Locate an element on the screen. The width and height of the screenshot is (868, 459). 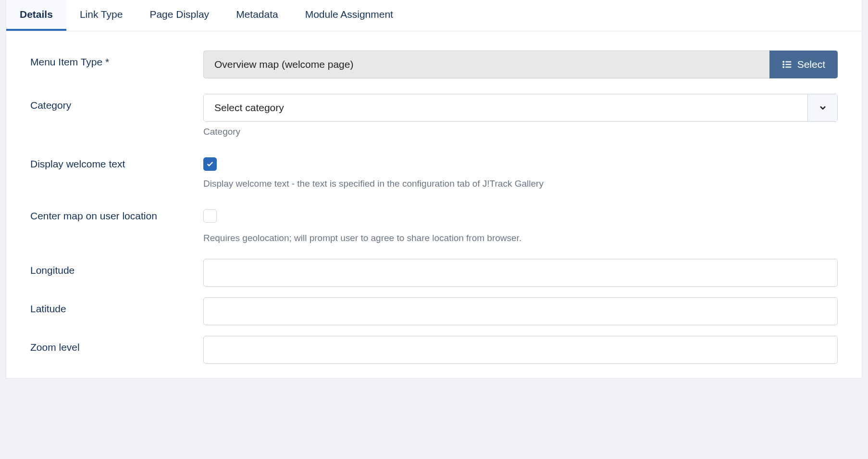
category-dropdown-value: Select category is located at coordinates (506, 108).